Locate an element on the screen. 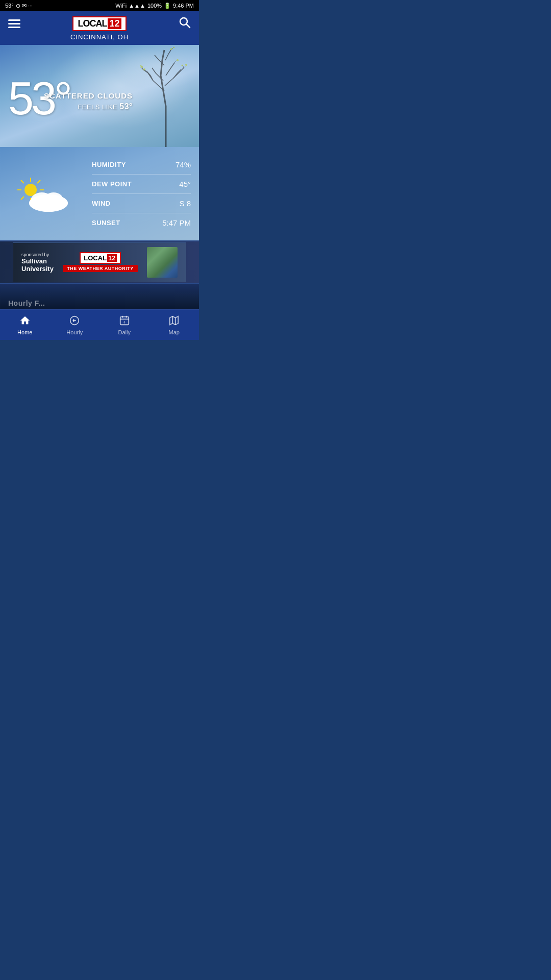 This screenshot has width=551, height=980. home-icon is located at coordinates (25, 322).